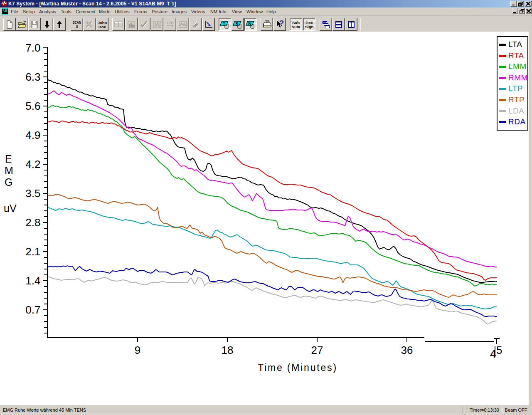 This screenshot has width=532, height=415. What do you see at coordinates (170, 23) in the screenshot?
I see `svg-text: LO` at bounding box center [170, 23].